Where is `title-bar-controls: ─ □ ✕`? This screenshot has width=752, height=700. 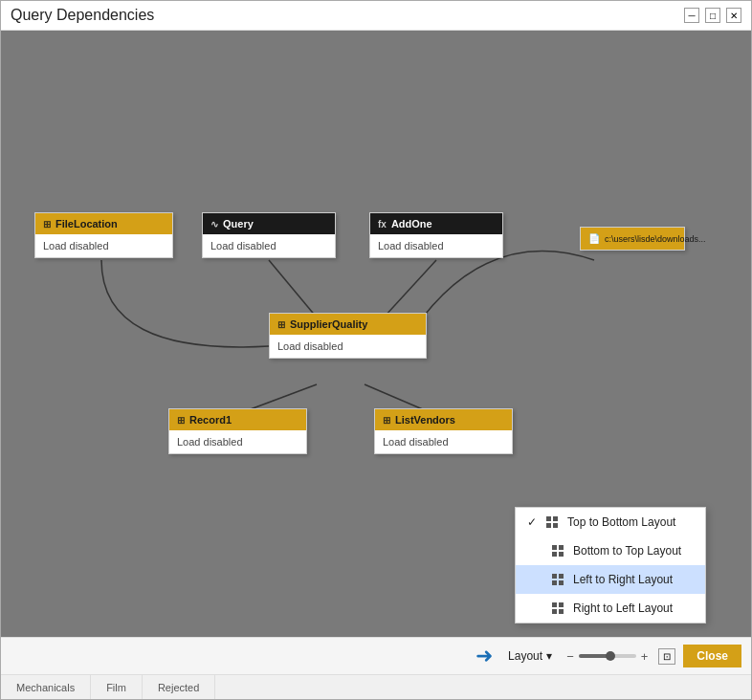
title-bar-controls: ─ □ ✕ is located at coordinates (713, 15).